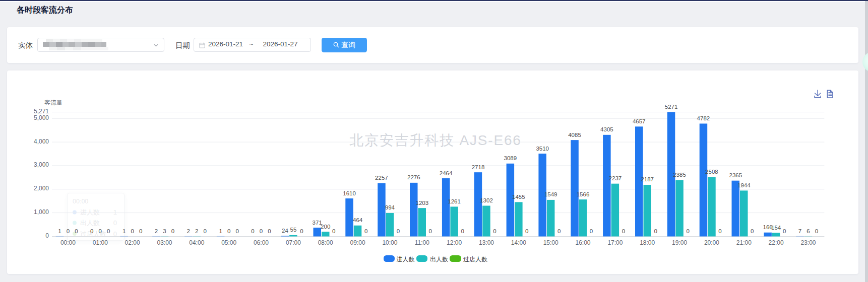 The image size is (868, 282). Describe the element at coordinates (414, 177) in the screenshot. I see `svg-text: 2276` at that location.